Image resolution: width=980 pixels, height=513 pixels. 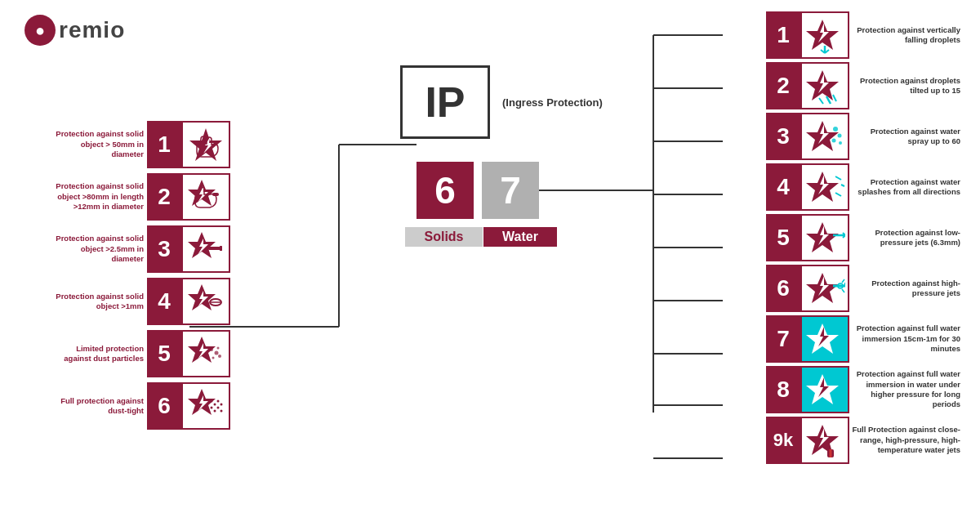 What do you see at coordinates (520, 237) in the screenshot?
I see `water-label: Water` at bounding box center [520, 237].